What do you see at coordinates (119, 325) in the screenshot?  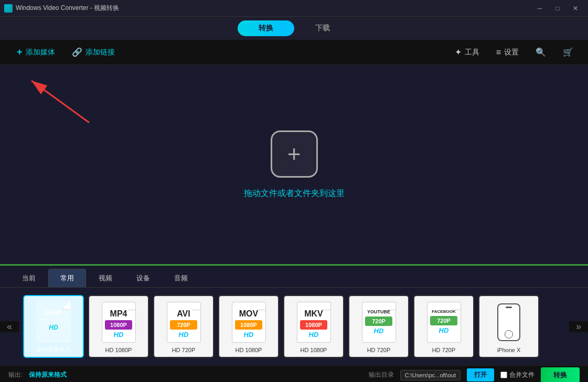 I see `mp4-badge: 1080P` at bounding box center [119, 325].